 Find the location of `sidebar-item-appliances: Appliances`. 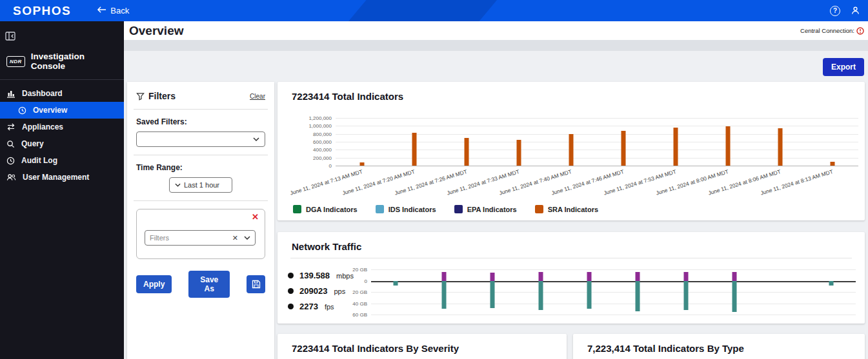

sidebar-item-appliances: Appliances is located at coordinates (62, 127).